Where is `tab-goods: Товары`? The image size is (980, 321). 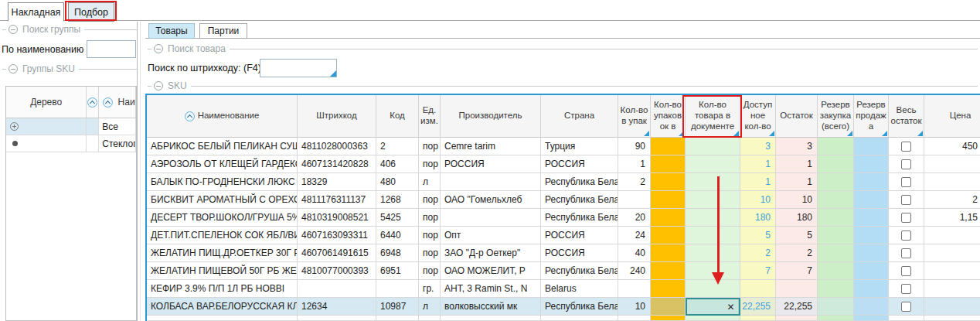
tab-goods: Товары is located at coordinates (172, 31).